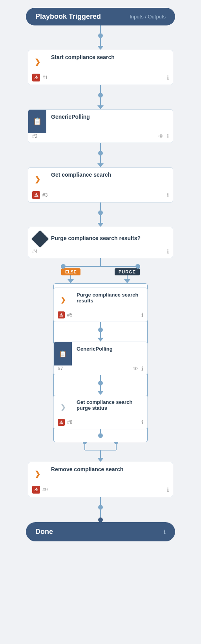 Image resolution: width=201 pixels, height=644 pixels. Describe the element at coordinates (37, 121) in the screenshot. I see `node2-icon-strip: 📋` at that location.